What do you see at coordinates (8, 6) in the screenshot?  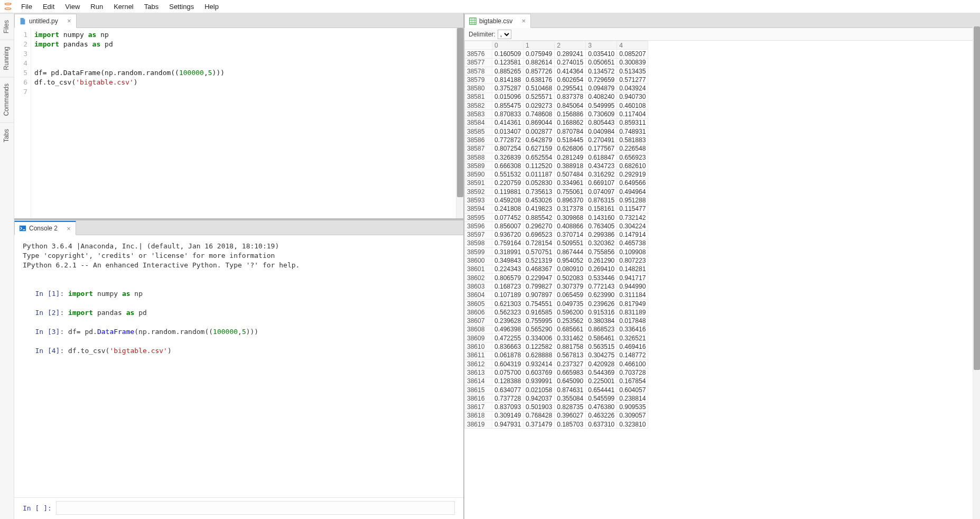 I see `jupyter-logo` at bounding box center [8, 6].